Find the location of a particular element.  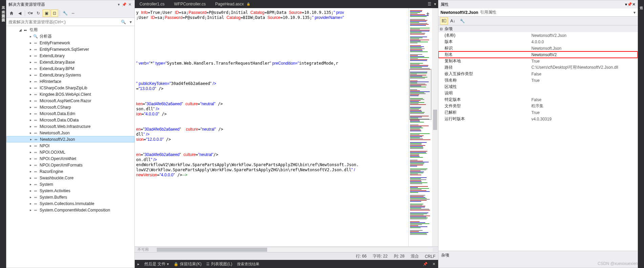

refresh-icon: ↻ is located at coordinates (38, 13).